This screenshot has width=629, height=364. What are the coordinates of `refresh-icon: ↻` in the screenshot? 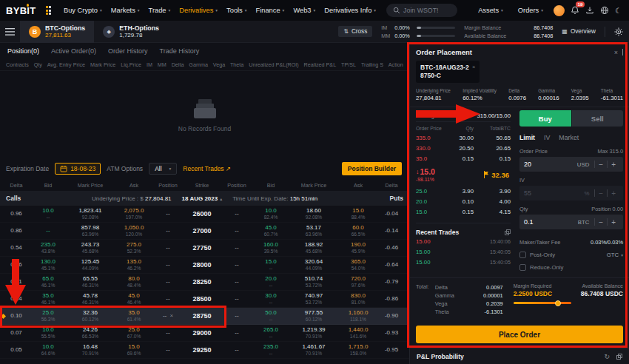 It's located at (607, 357).